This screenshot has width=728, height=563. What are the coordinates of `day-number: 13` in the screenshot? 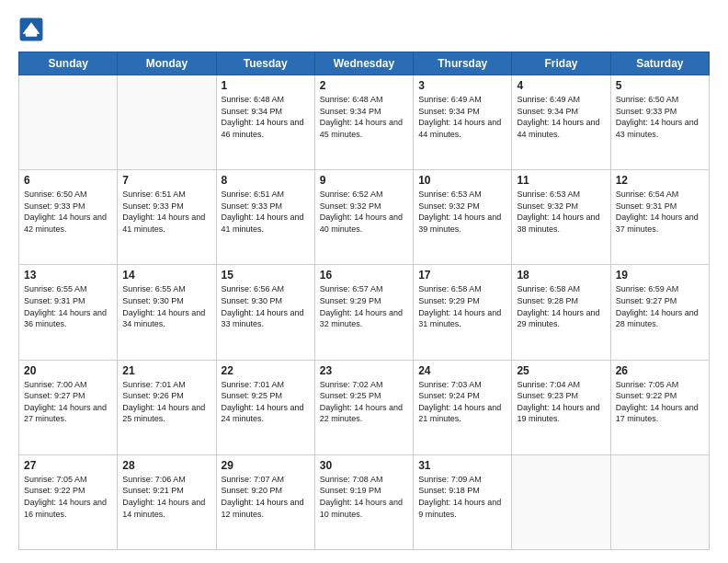 It's located at (68, 275).